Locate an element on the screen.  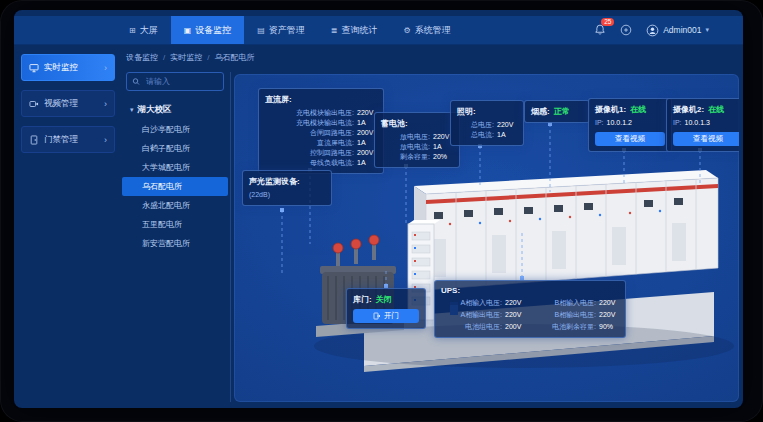
tree-root-label: 湖大校区 is located at coordinates (155, 110).